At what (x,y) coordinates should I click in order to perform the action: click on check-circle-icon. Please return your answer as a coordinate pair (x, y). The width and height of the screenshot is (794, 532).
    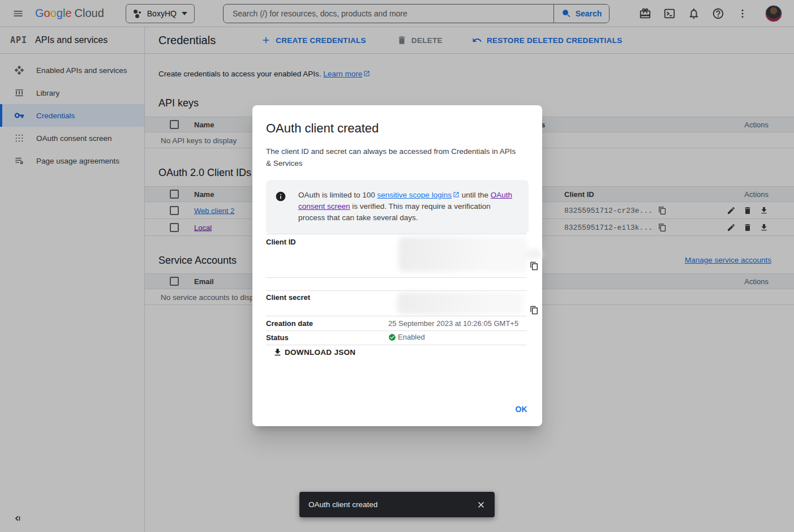
    Looking at the image, I should click on (392, 337).